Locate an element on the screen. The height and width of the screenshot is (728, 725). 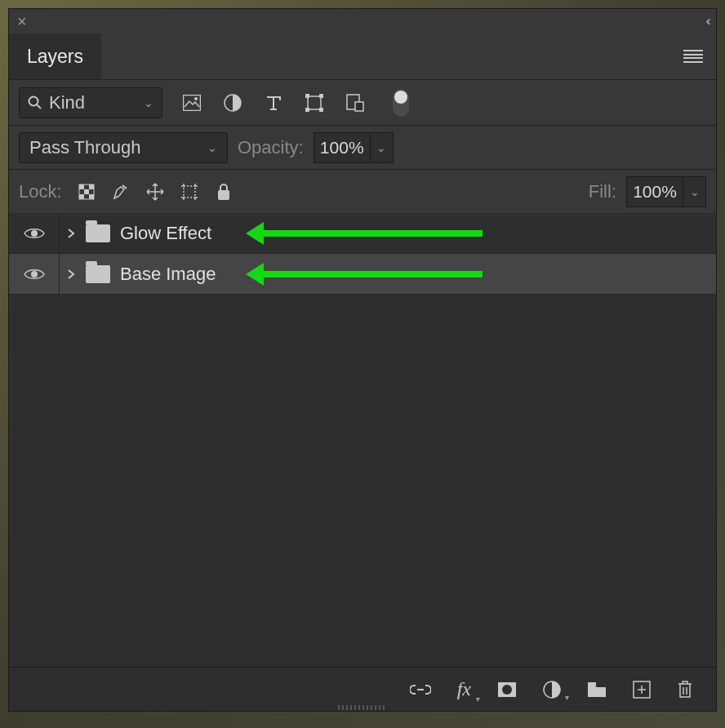
pixel-filter-icon is located at coordinates (192, 103).